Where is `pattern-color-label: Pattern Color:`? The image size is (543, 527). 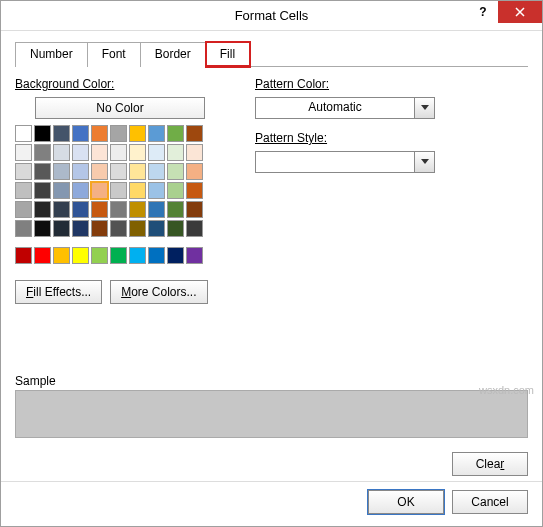
pattern-color-label: Pattern Color: is located at coordinates (392, 84).